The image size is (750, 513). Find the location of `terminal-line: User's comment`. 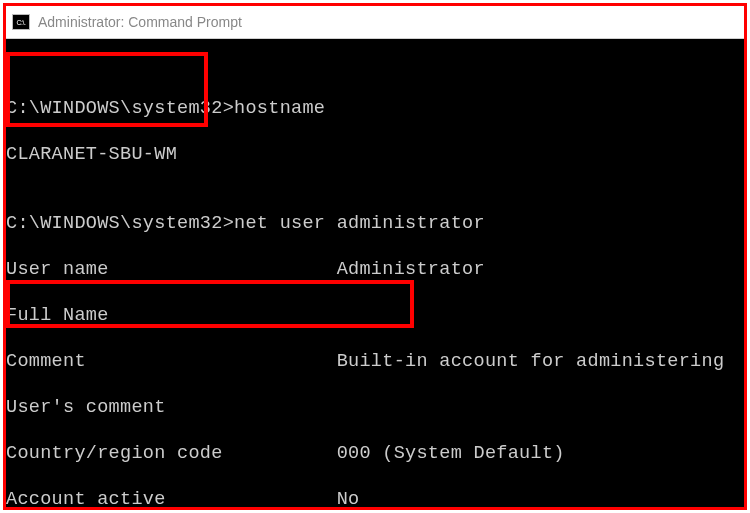

terminal-line: User's comment is located at coordinates (375, 408).